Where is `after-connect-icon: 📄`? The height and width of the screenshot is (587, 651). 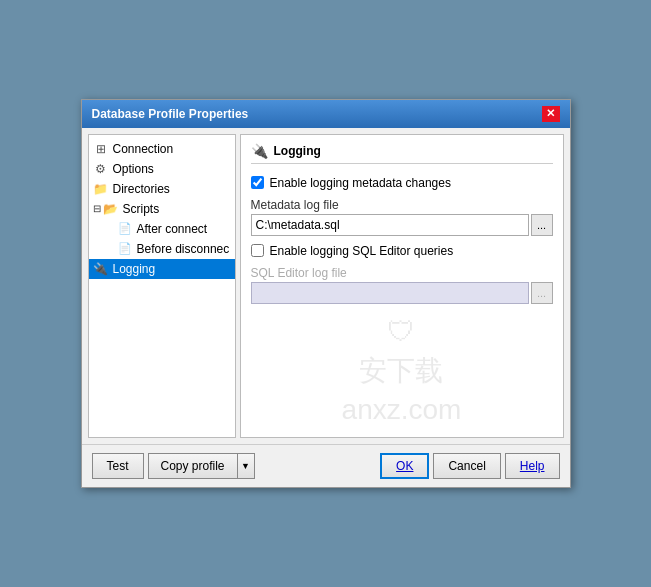 after-connect-icon: 📄 is located at coordinates (125, 229).